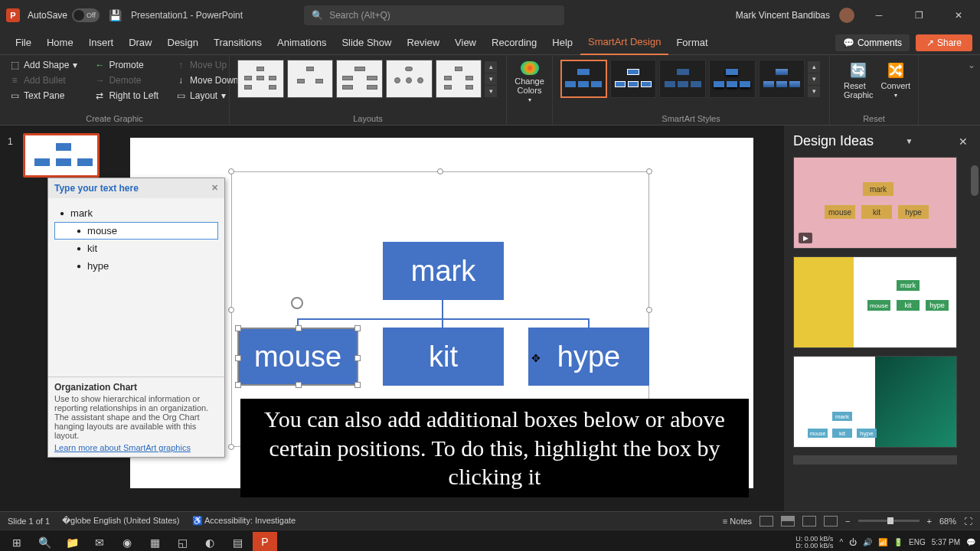 The height and width of the screenshot is (551, 980). I want to click on scrollbar, so click(975, 181).